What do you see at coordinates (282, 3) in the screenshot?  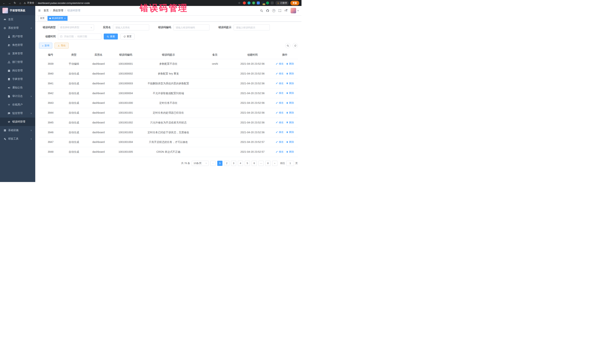 I see `profile-paused-chip: ☺ 已暂停` at bounding box center [282, 3].